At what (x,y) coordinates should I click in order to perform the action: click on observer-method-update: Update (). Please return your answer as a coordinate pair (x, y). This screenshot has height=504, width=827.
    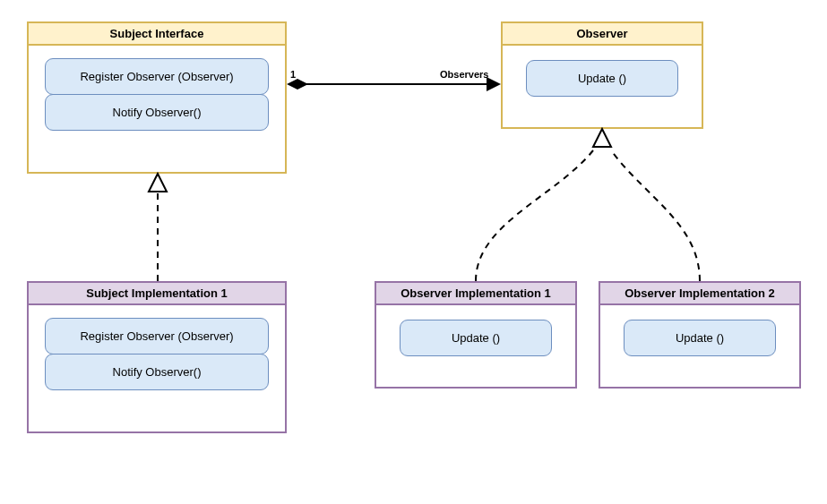
    Looking at the image, I should click on (602, 79).